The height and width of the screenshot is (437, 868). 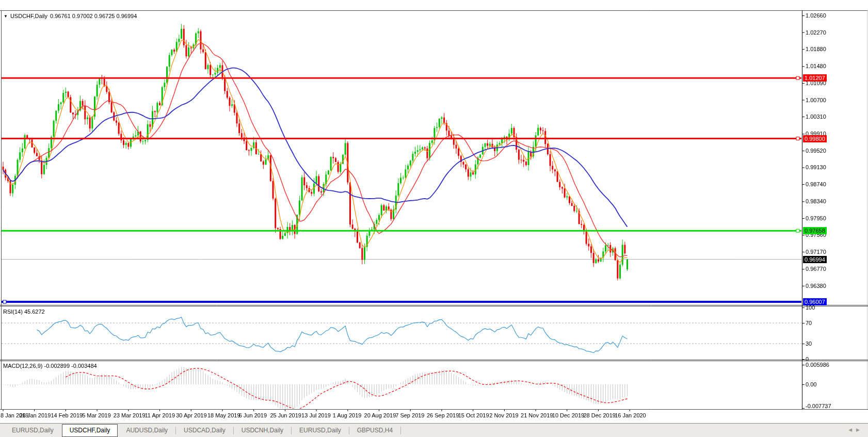 What do you see at coordinates (97, 415) in the screenshot?
I see `date-axis-label: 5 Mar 2019` at bounding box center [97, 415].